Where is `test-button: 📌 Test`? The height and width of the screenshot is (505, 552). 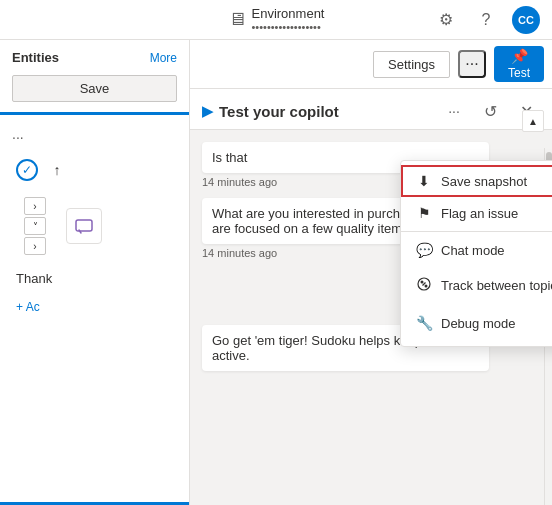 test-button: 📌 Test is located at coordinates (519, 64).